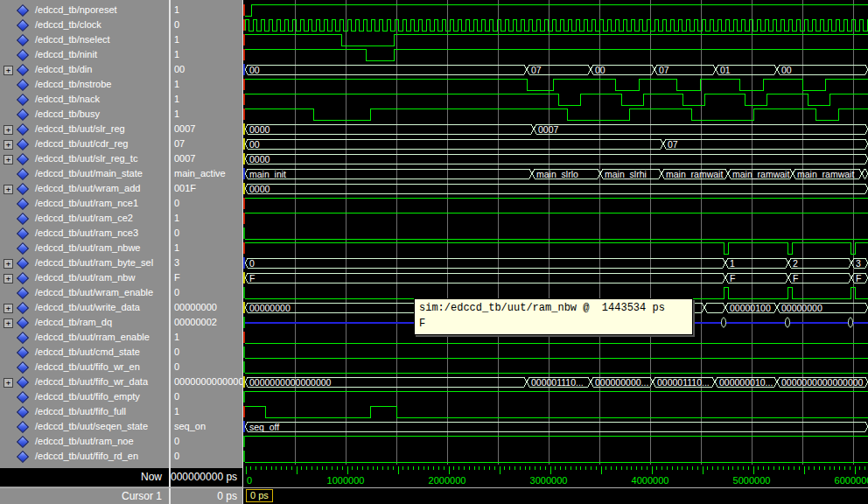 This screenshot has height=504, width=868. Describe the element at coordinates (84, 368) in the screenshot. I see `signal-row: /edccd_tb/uut/fifo_wr_en` at that location.